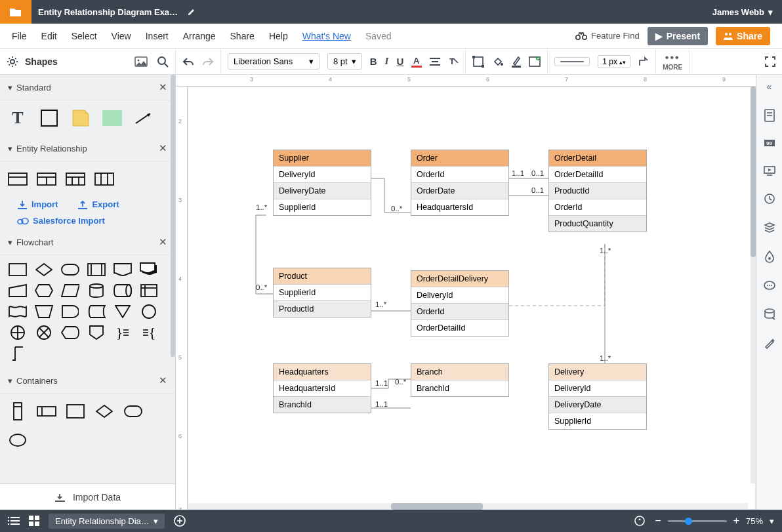 This screenshot has height=532, width=782. What do you see at coordinates (743, 36) in the screenshot?
I see `share-button: Share` at bounding box center [743, 36].